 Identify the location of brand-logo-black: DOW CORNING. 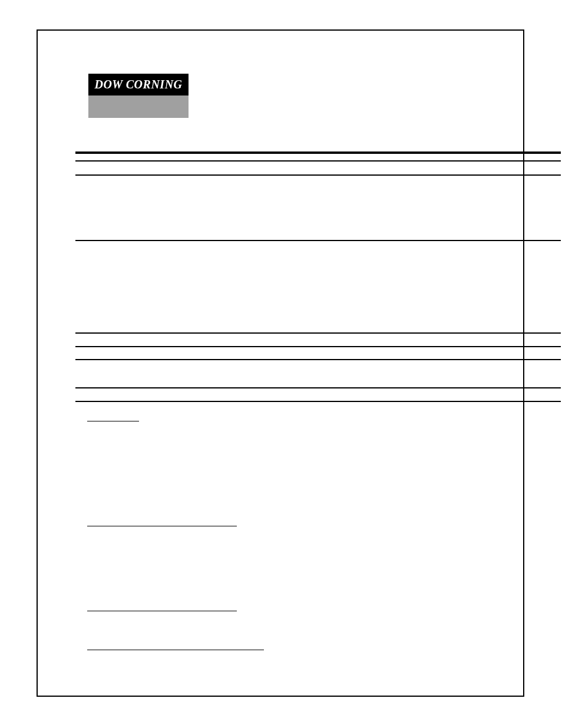
(138, 85).